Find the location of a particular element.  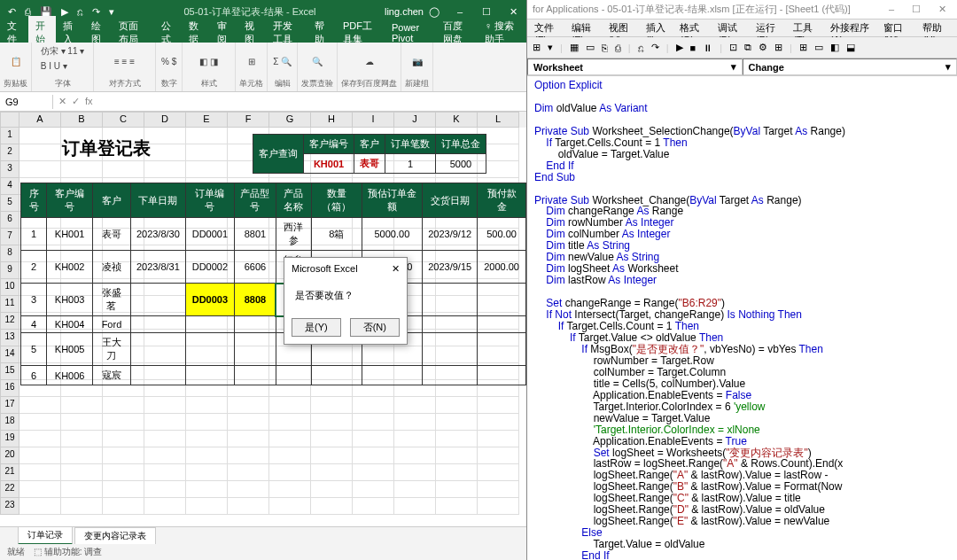

table-cell: KH005 is located at coordinates (70, 349).